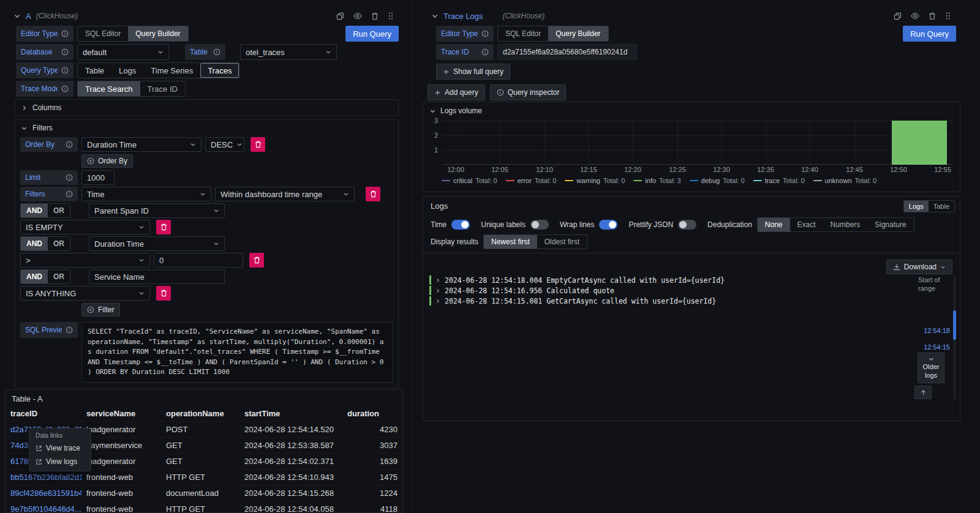 Image resolution: width=980 pixels, height=513 pixels. I want to click on filter-field-select: Time, so click(146, 194).